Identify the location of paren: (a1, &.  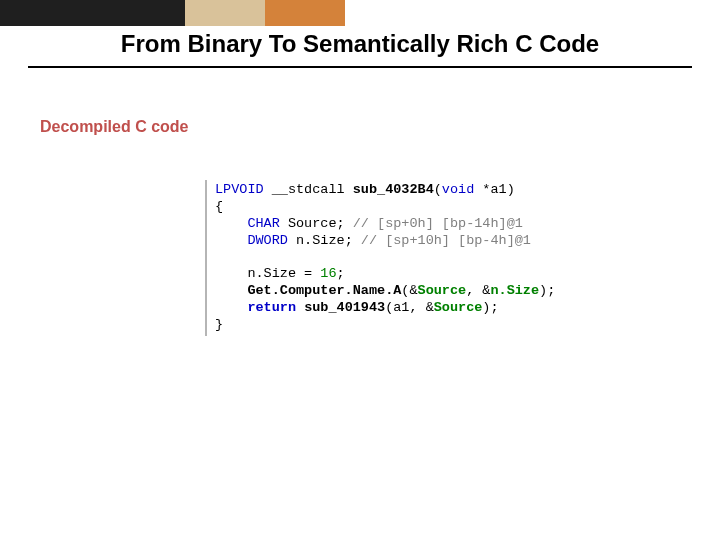
(410, 308).